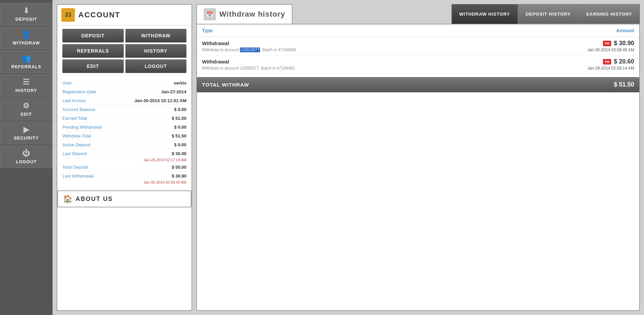 The height and width of the screenshot is (315, 644). I want to click on edit-button: EDIT, so click(93, 66).